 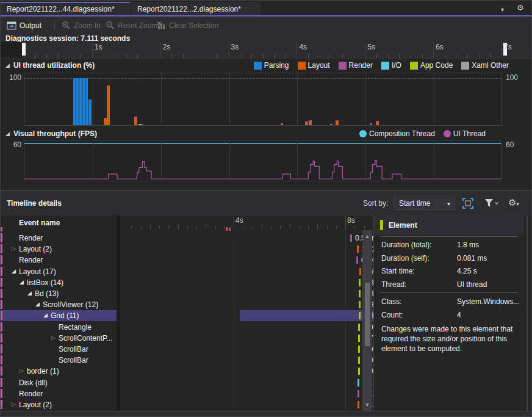 I want to click on ruler-handle-left, so click(x=24, y=49).